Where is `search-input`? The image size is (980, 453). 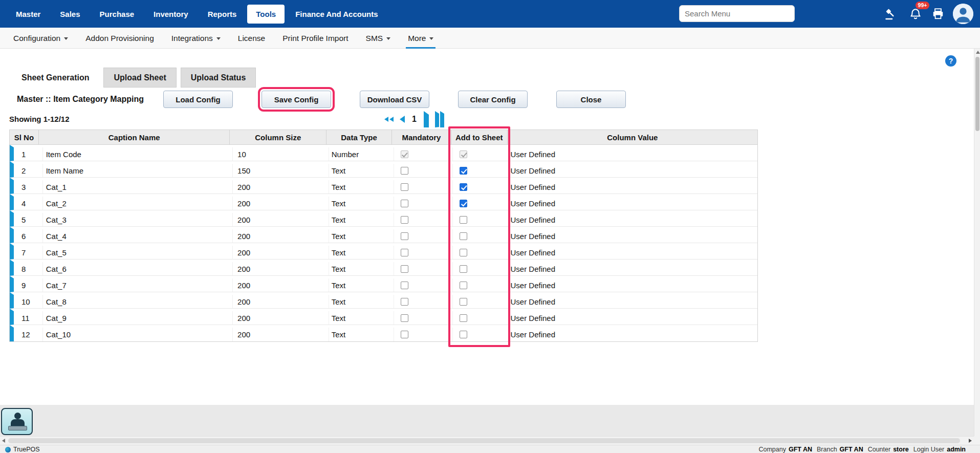
search-input is located at coordinates (737, 13).